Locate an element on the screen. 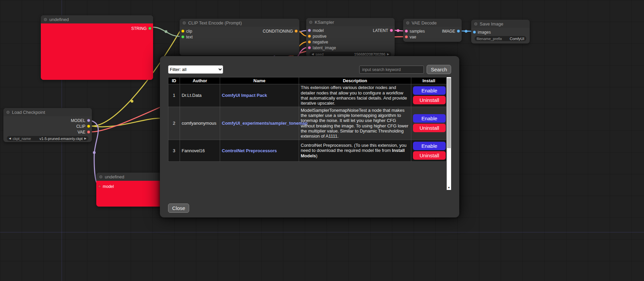 This screenshot has width=644, height=281. close-button: Close is located at coordinates (179, 208).